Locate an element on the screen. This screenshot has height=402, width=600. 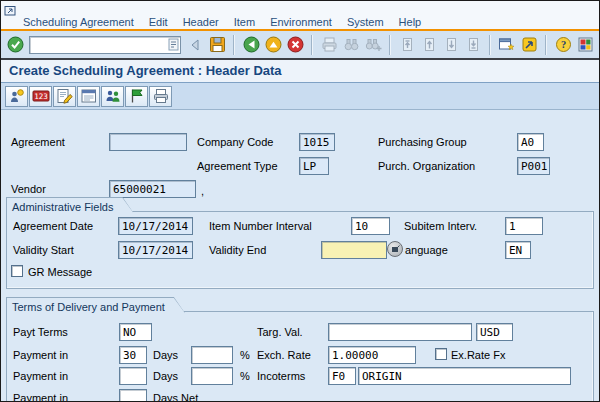
first-page-icon is located at coordinates (408, 44).